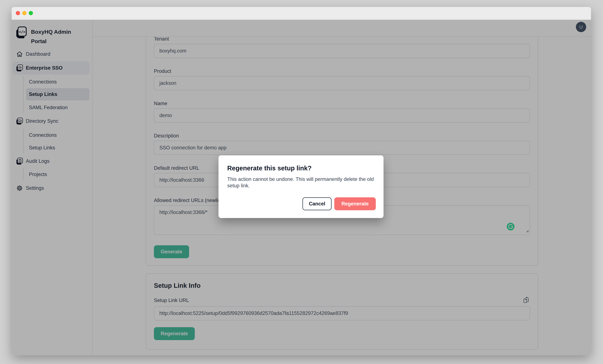 The height and width of the screenshot is (364, 603). What do you see at coordinates (339, 204) in the screenshot?
I see `modal-actions: Cancel Regenerate` at bounding box center [339, 204].